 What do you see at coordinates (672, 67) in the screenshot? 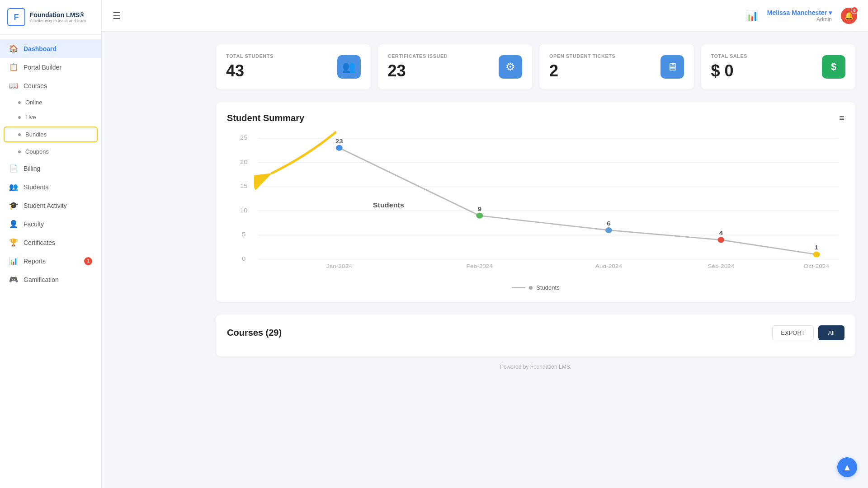
I see `open-tickets-icon-box: 🖥` at bounding box center [672, 67].